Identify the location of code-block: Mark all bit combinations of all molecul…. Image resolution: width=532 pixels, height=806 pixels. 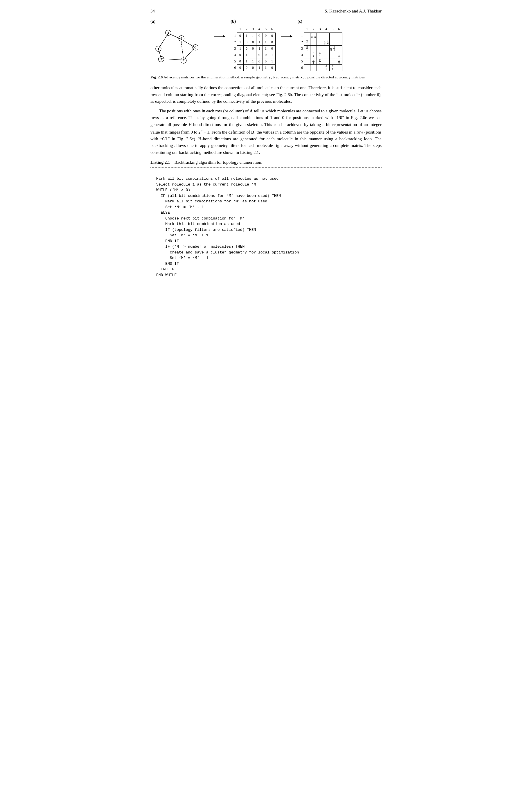
(266, 224).